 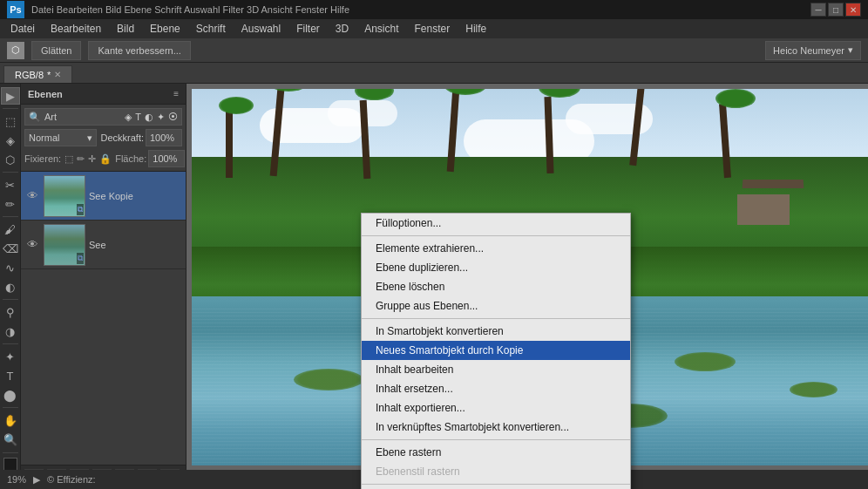 I want to click on layer-visibility-1: 👁, so click(x=32, y=196).